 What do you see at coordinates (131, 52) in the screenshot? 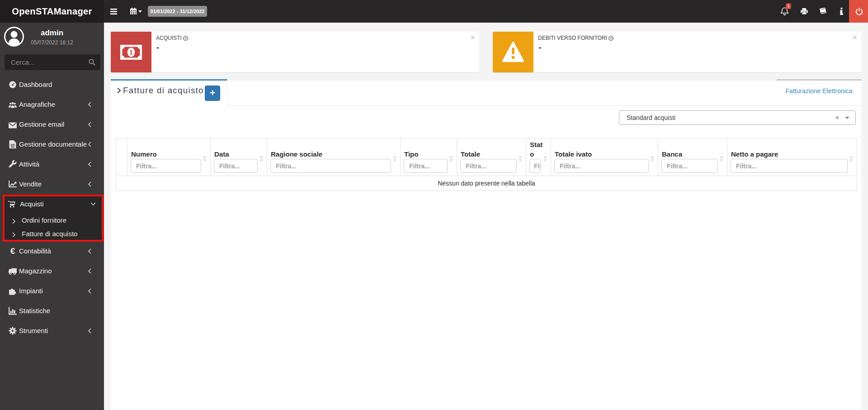
I see `svg-text: 1` at bounding box center [131, 52].